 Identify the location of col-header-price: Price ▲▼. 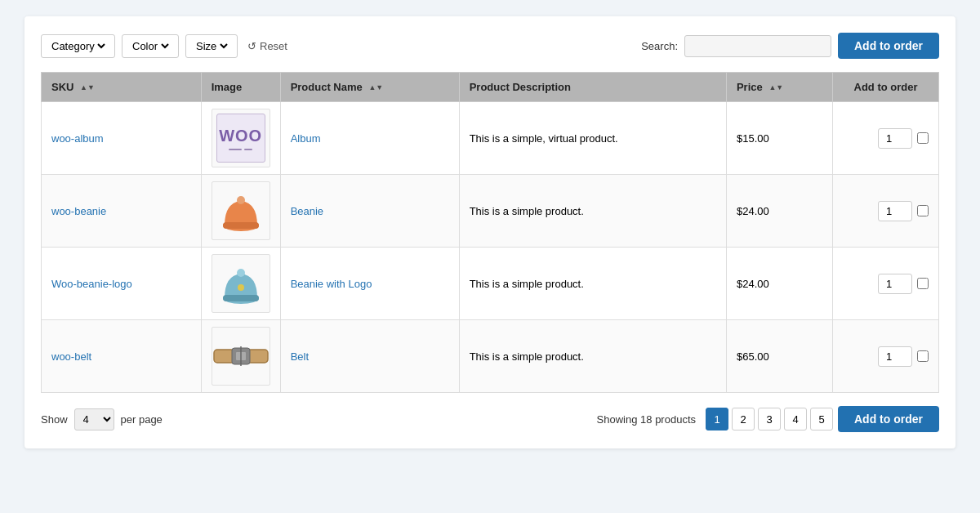
(779, 87).